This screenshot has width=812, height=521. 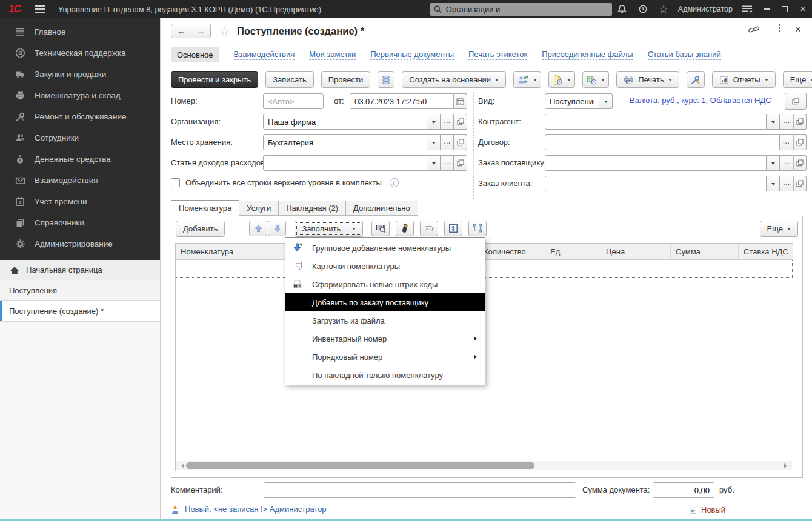 I want to click on number-input, so click(x=293, y=101).